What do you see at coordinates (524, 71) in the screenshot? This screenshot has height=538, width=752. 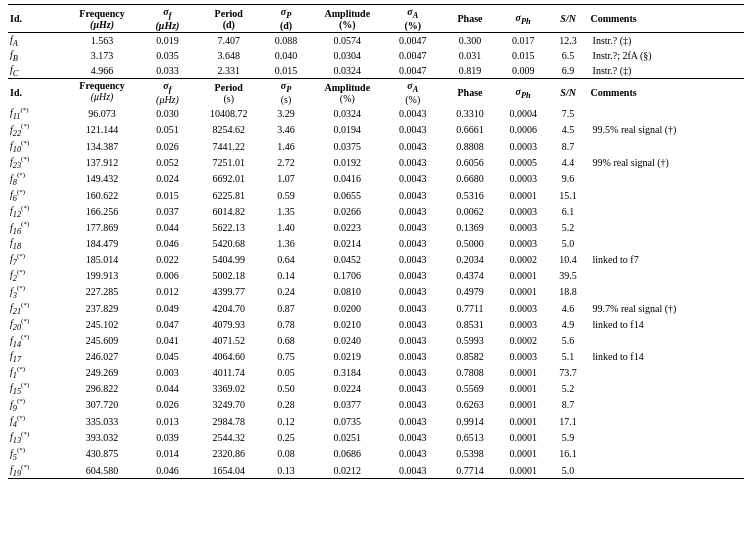 I see `cell-sph: 0.009` at bounding box center [524, 71].